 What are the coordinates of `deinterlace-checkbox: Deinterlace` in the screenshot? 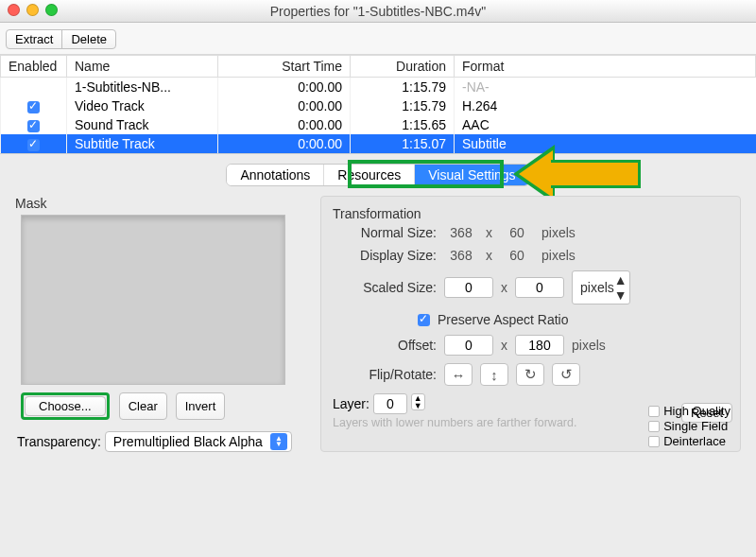 It's located at (690, 441).